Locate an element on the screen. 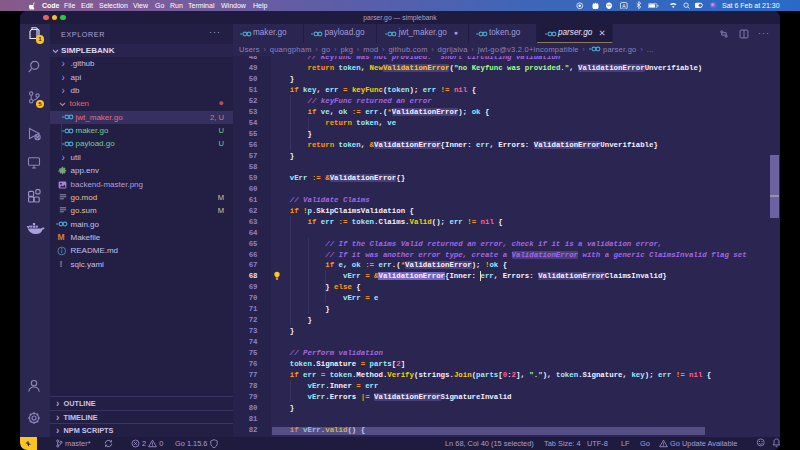 This screenshot has height=450, width=800. svg-text: A is located at coordinates (624, 6).